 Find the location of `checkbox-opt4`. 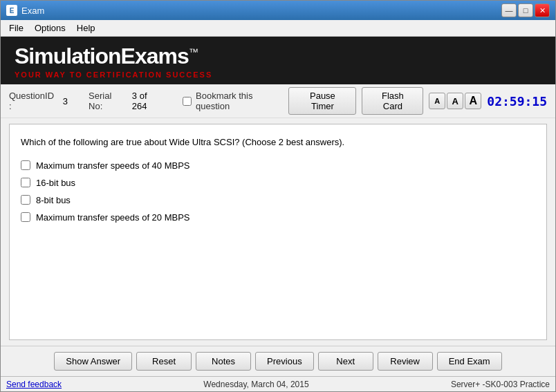

checkbox-opt4 is located at coordinates (26, 217).